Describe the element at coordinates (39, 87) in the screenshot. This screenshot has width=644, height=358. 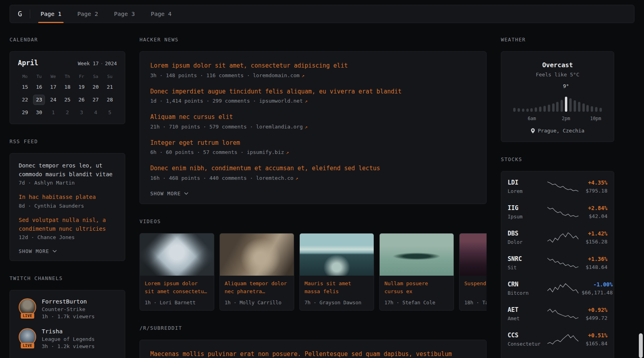
I see `calendar-day: 16` at that location.